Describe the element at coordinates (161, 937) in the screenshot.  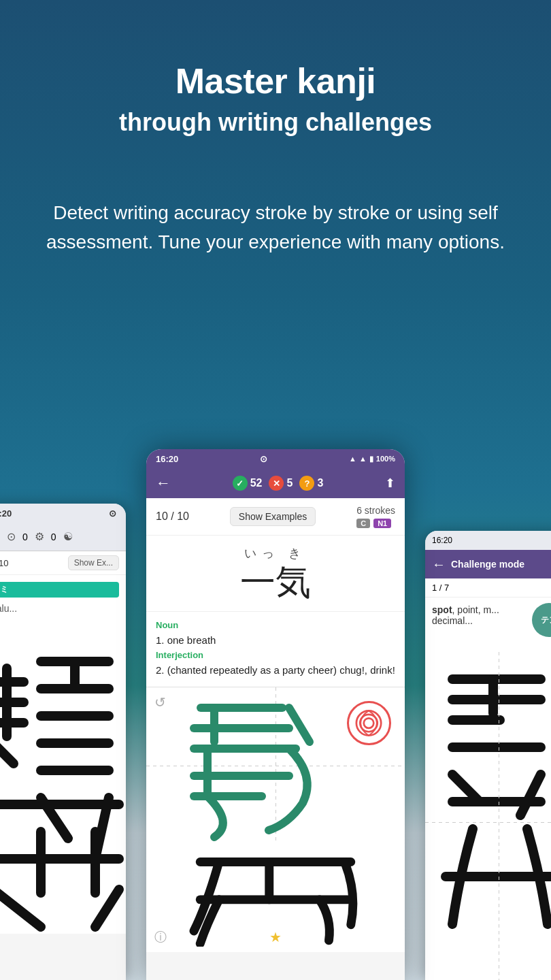
I see `info-icon: ⓘ` at that location.